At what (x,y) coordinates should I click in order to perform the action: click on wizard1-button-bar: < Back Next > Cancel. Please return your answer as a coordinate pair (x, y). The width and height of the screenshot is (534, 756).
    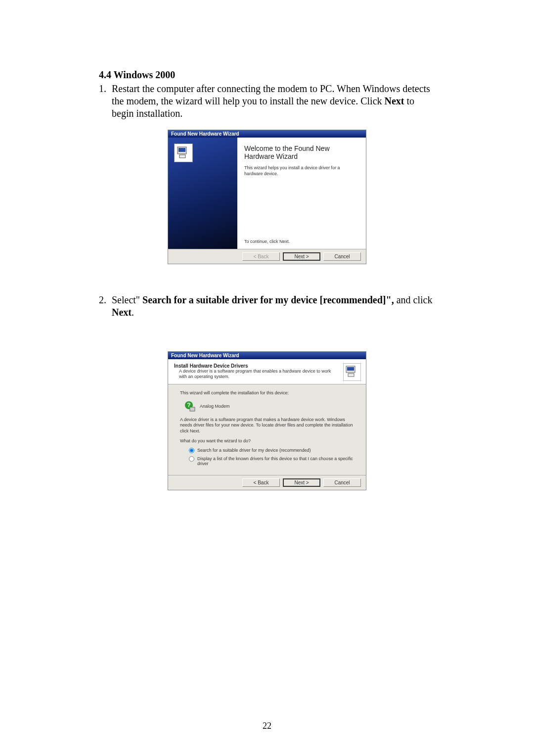
    Looking at the image, I should click on (267, 256).